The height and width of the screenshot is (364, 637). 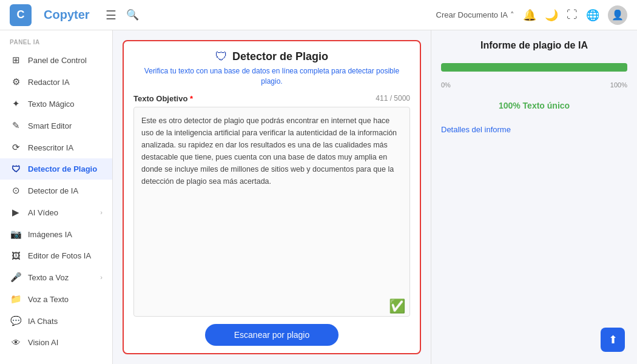 I want to click on smart-editor-icon: ✎, so click(x=16, y=126).